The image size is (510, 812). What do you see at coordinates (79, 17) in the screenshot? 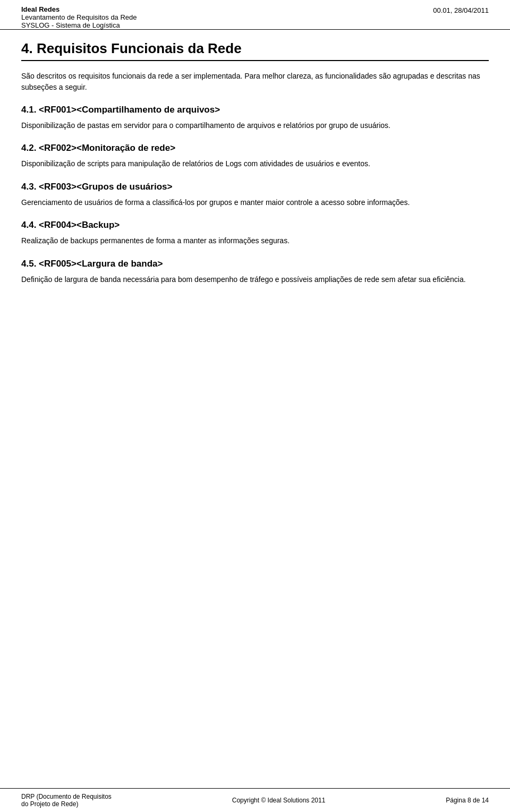
I see `document-title: Levantamento de Requisitos da Rede` at bounding box center [79, 17].